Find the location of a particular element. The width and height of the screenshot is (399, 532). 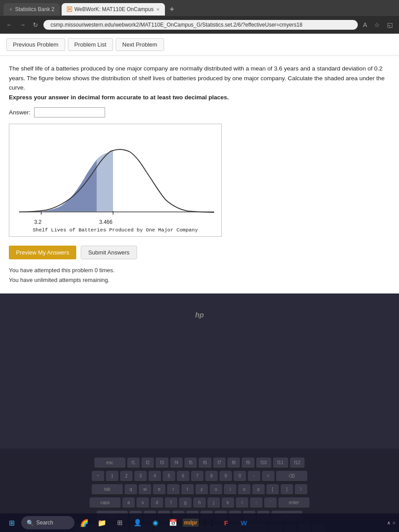

key-7: 7 is located at coordinates (197, 476).